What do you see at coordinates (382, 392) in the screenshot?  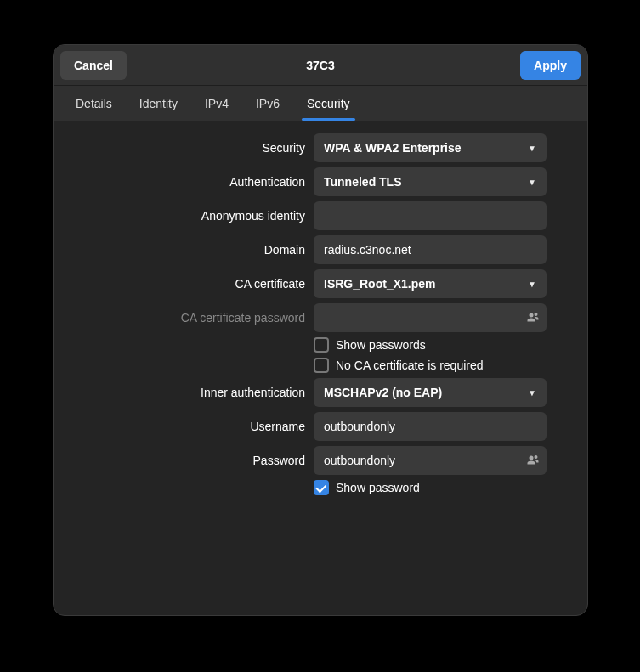 I see `inner-authentication-value: MSCHAPv2 (no EAP)` at bounding box center [382, 392].